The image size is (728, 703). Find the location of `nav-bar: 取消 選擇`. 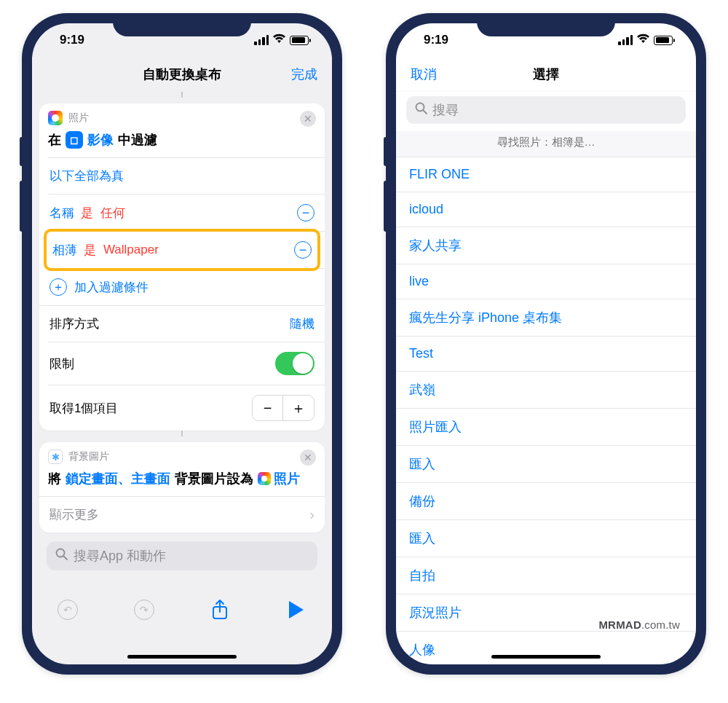

nav-bar: 取消 選擇 is located at coordinates (546, 74).